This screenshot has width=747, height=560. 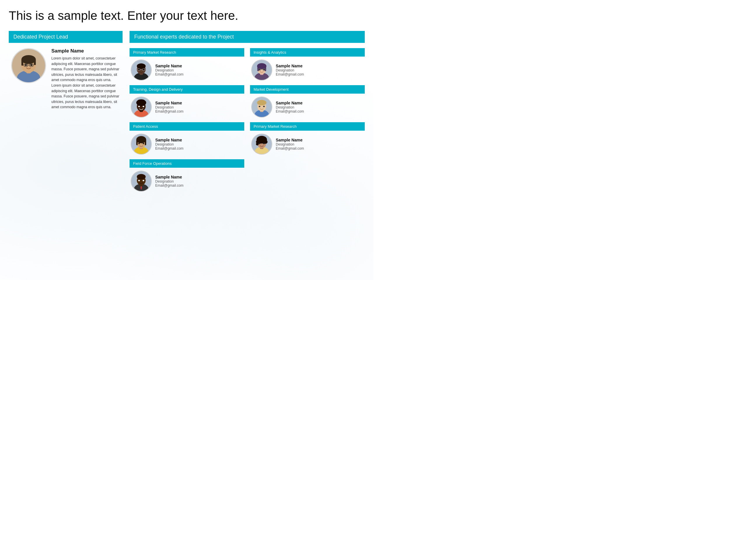 I want to click on lead-description: Lorem ipsum dolor sit amet, consectetuer…, so click(x=86, y=83).